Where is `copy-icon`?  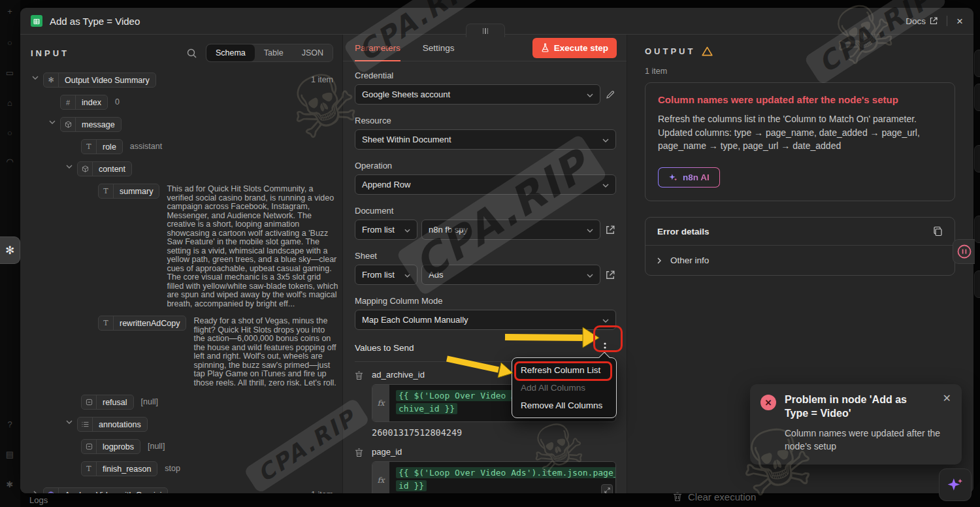 copy-icon is located at coordinates (938, 231).